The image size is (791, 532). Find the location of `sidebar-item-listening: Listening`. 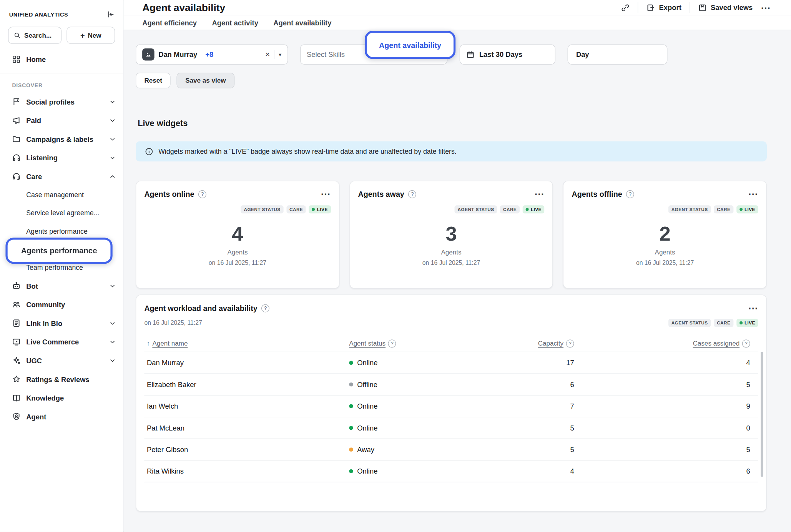

sidebar-item-listening: Listening is located at coordinates (61, 158).